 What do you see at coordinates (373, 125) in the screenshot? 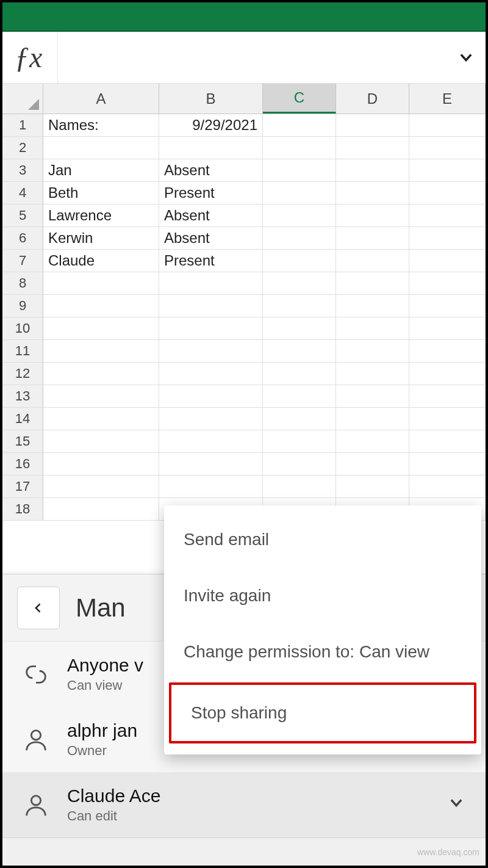
I see `cell-D1` at bounding box center [373, 125].